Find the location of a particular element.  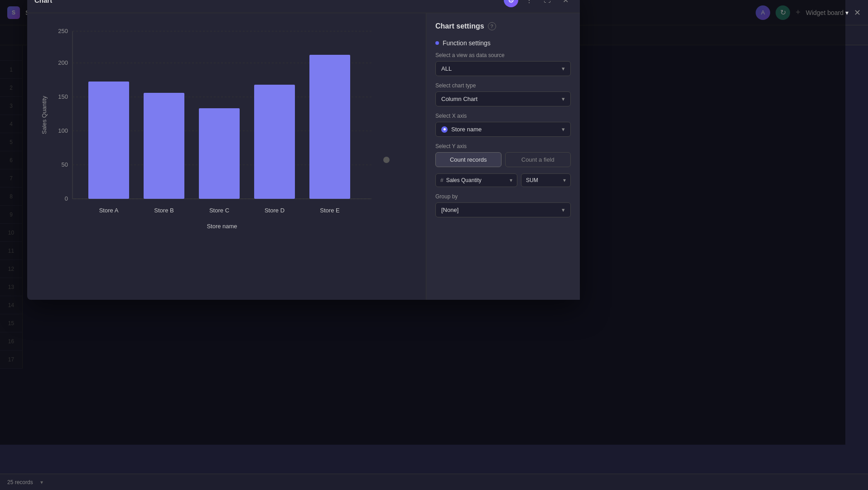

svg-text: 0 is located at coordinates (66, 198).